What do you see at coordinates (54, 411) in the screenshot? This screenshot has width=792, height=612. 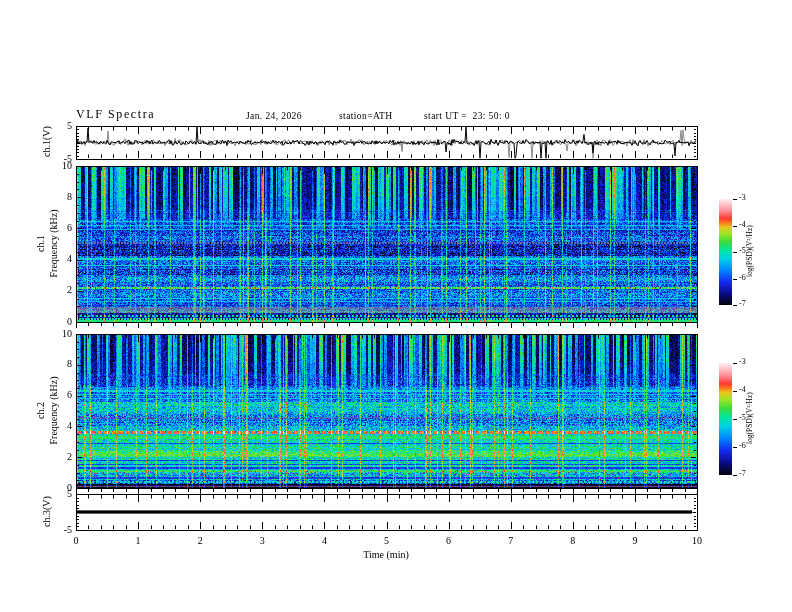 I see `spec2-frequency-axis-label: Frequency (kHz)` at bounding box center [54, 411].